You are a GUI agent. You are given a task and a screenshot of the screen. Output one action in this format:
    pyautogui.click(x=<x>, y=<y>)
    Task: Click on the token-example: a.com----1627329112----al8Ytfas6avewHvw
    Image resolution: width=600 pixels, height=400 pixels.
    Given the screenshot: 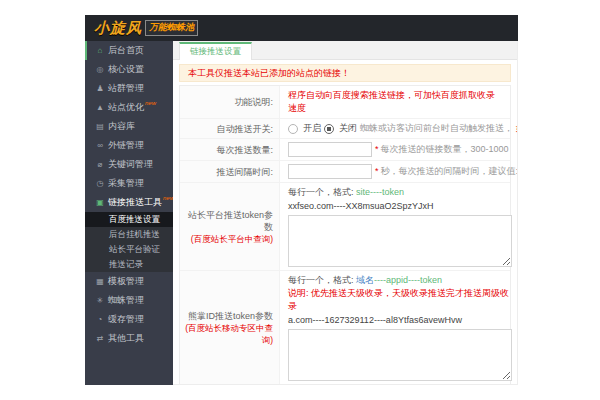 What is the action you would take?
    pyautogui.click(x=400, y=320)
    